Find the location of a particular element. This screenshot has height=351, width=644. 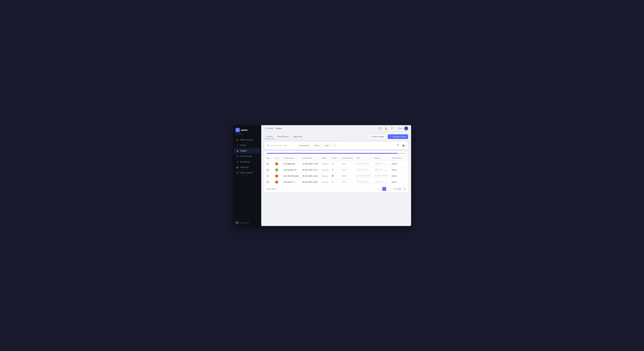

sidebar-item-audit-logs: ▦ Audit Logs is located at coordinates (247, 167).